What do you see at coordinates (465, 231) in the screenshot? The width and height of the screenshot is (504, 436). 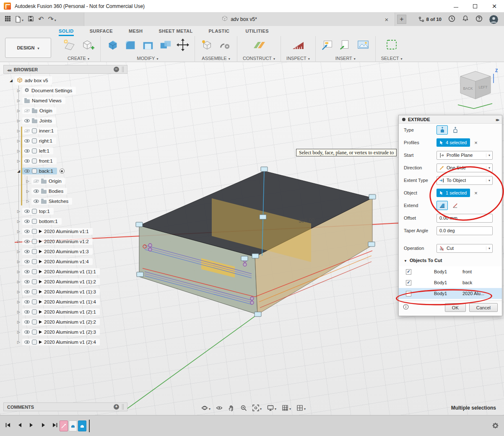 I see `taper-angle-input: 0.0 deg` at bounding box center [465, 231].